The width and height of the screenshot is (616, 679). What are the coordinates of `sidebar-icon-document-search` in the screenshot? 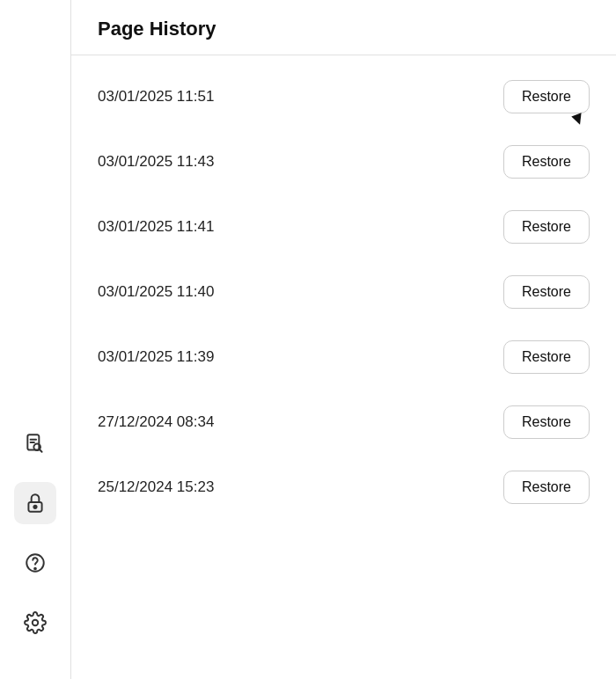 It's located at (35, 443).